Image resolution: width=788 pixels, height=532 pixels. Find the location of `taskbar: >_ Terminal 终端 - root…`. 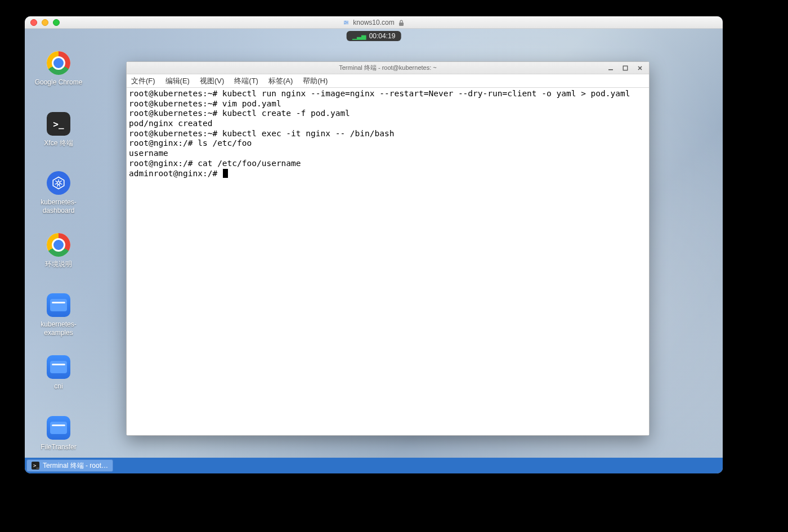

taskbar: >_ Terminal 终端 - root… is located at coordinates (374, 466).